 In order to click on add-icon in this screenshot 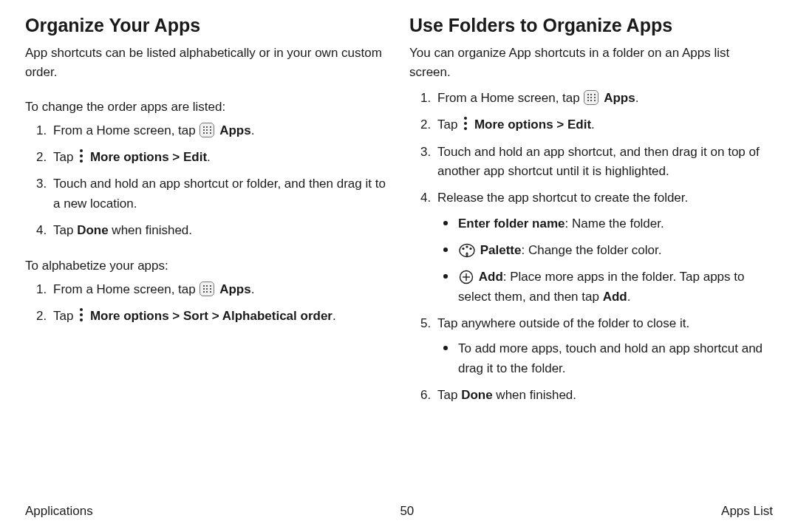, I will do `click(466, 277)`.